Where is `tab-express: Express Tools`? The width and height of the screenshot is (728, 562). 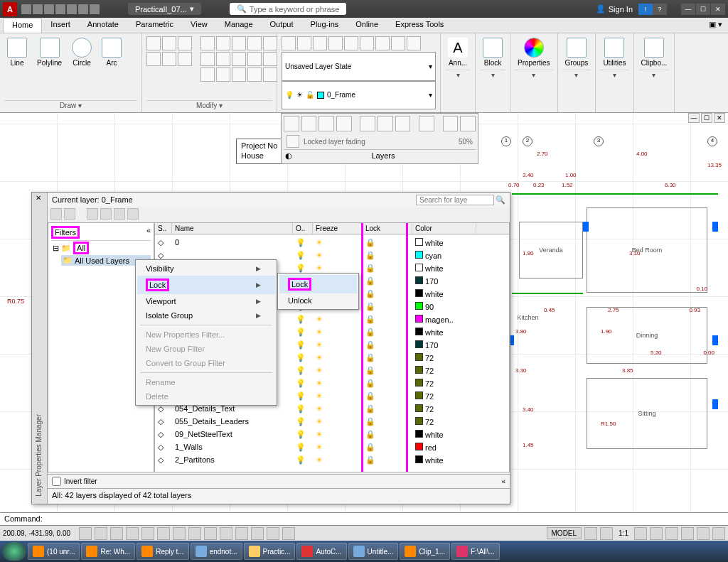
tab-express: Express Tools is located at coordinates (419, 26).